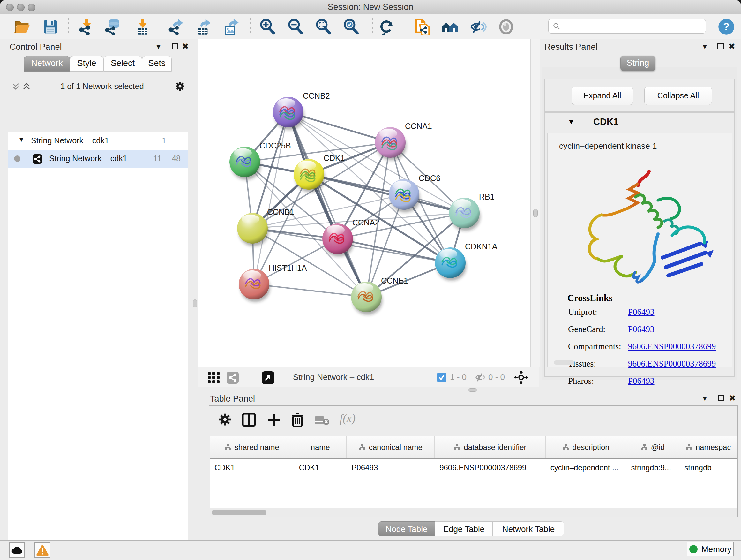  I want to click on expand-all-button: Expand All, so click(602, 96).